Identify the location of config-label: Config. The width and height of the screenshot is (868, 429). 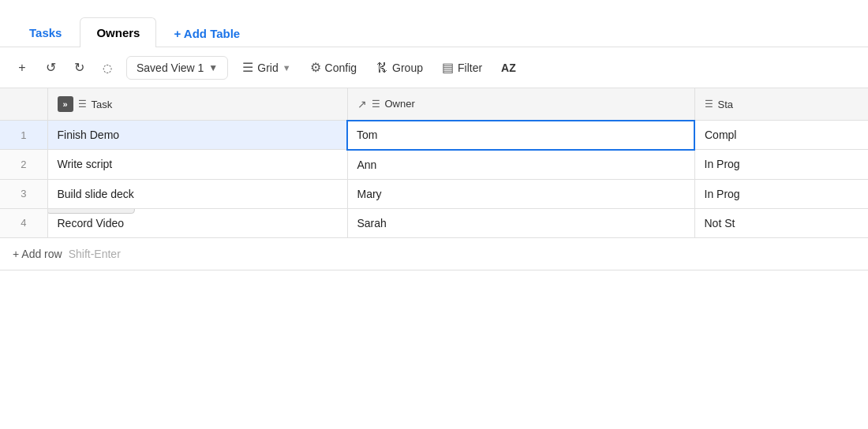
(341, 68).